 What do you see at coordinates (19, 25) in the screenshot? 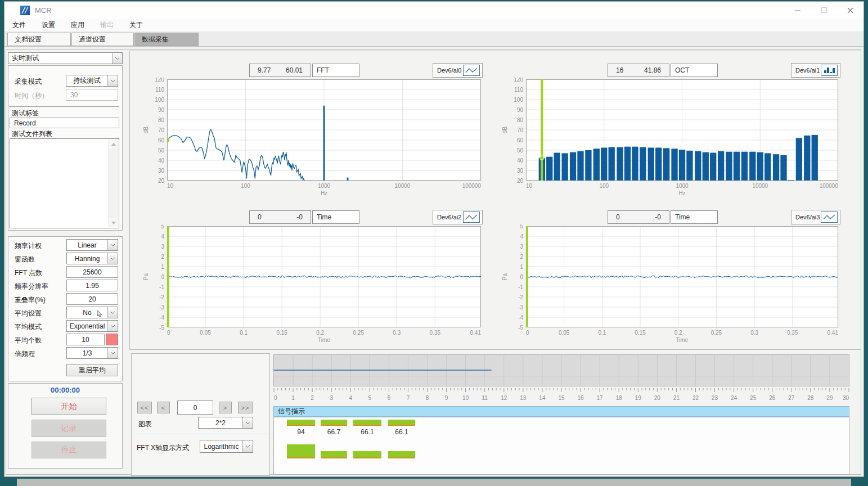
I see `menu-file: 文件` at bounding box center [19, 25].